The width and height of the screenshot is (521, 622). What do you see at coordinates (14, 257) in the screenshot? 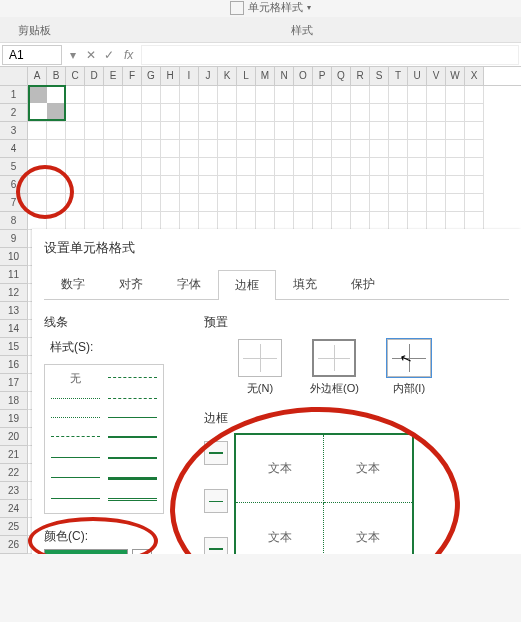
I see `row-header: 10` at bounding box center [14, 257].